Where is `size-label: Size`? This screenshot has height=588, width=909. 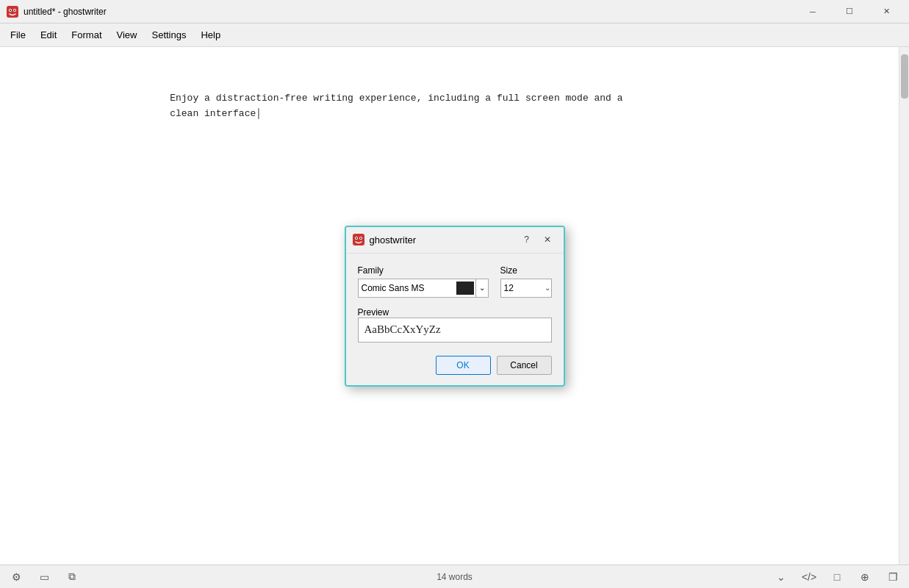 size-label: Size is located at coordinates (526, 270).